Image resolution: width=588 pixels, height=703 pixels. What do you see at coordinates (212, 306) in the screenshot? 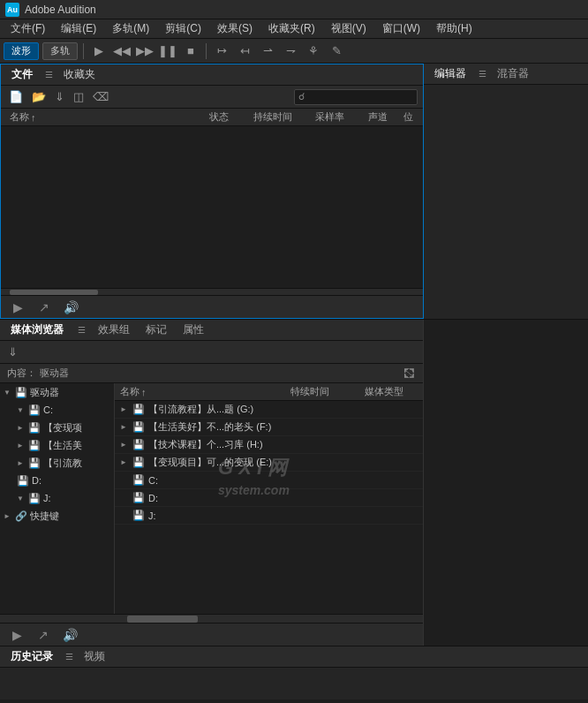
I see `file-panel-footer: ▶ ↗ 🔊` at bounding box center [212, 306].